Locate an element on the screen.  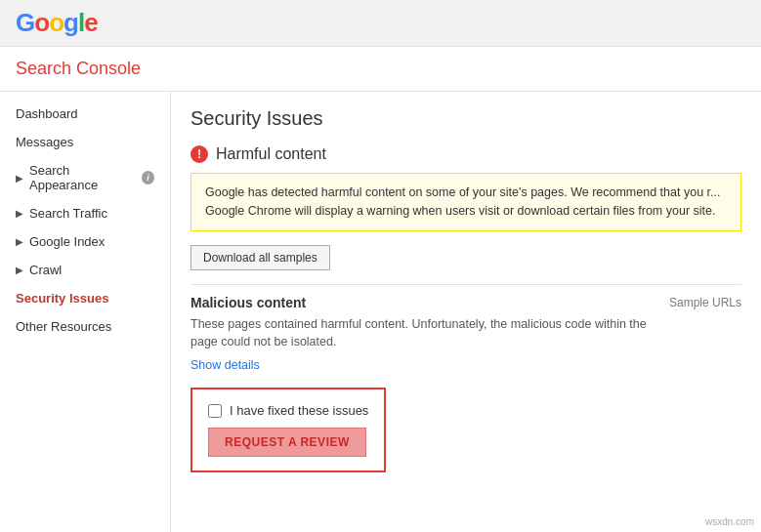
logo-o2: o is located at coordinates (57, 22).